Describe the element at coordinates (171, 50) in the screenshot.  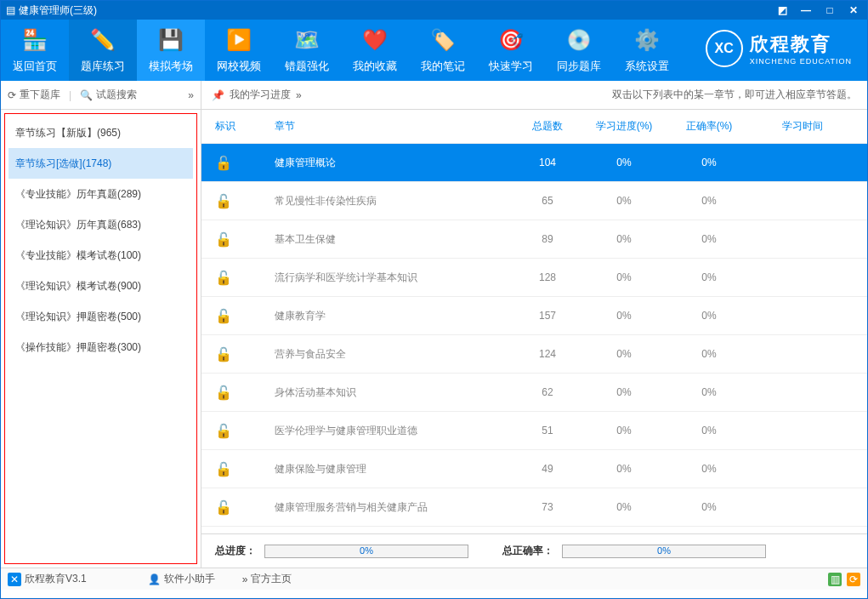
I see `toolbar-save: 💾模拟考场` at that location.